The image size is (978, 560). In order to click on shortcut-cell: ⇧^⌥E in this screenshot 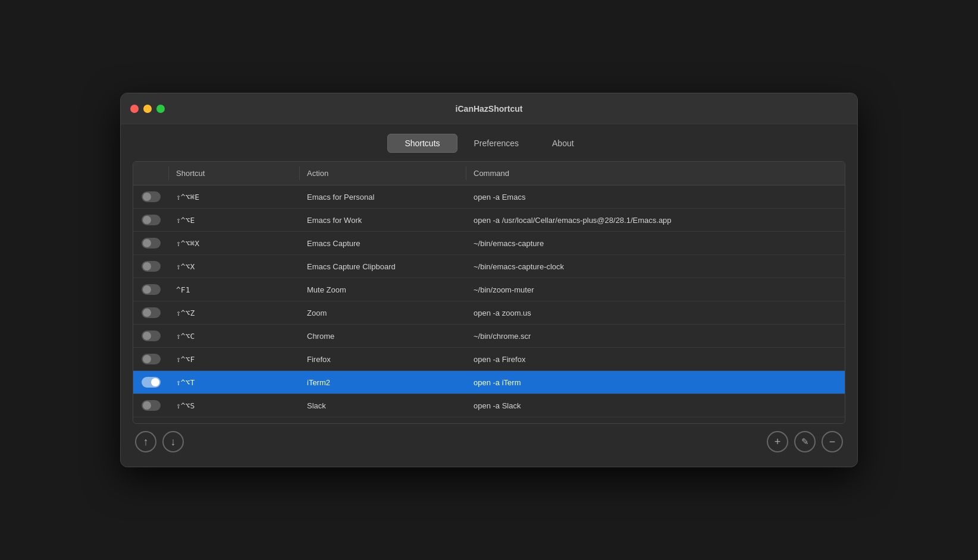, I will do `click(234, 220)`.